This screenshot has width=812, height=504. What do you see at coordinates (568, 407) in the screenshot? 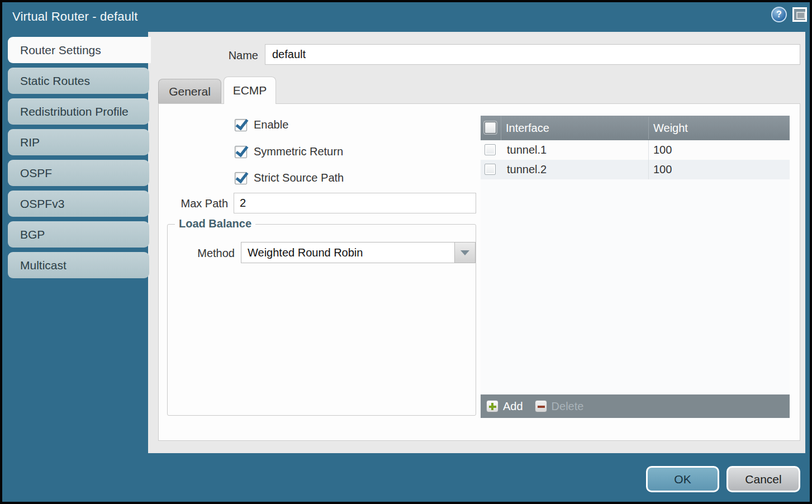
I see `delete-button-label: Delete` at bounding box center [568, 407].